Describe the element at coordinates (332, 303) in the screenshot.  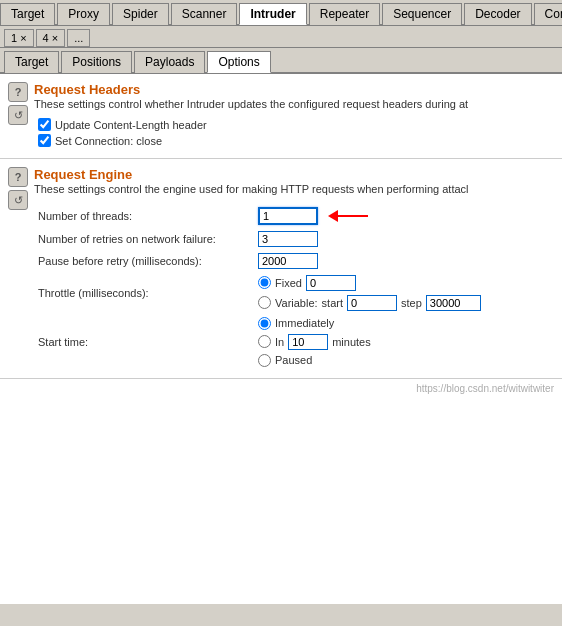
I see `throttle-start-label: start` at that location.